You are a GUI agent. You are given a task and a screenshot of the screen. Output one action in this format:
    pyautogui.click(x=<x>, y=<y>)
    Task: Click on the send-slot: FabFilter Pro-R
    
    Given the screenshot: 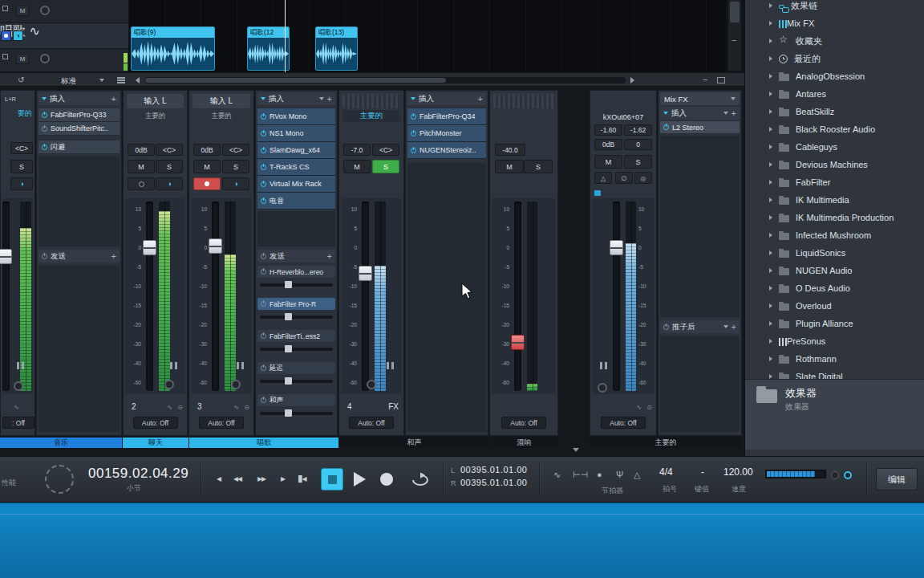 What is the action you would take?
    pyautogui.click(x=297, y=314)
    